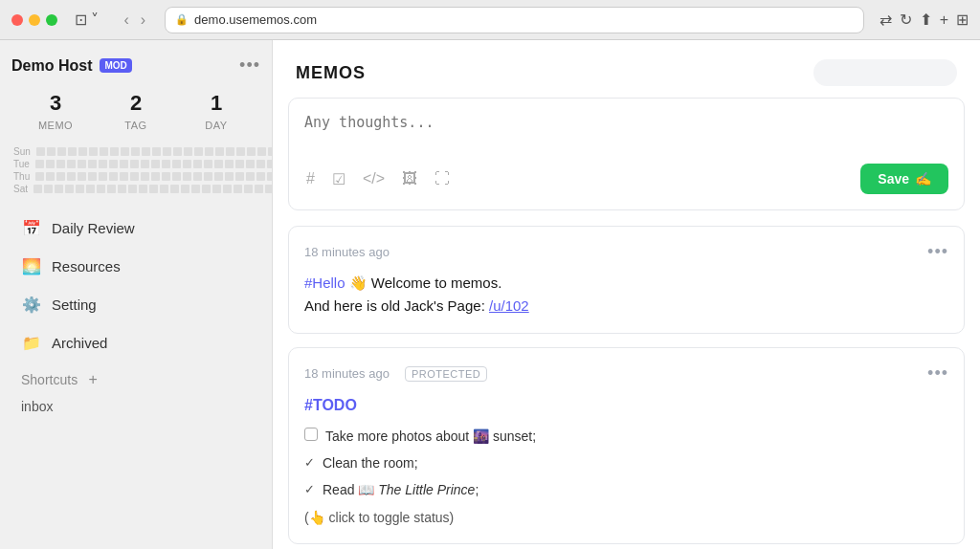 This screenshot has width=980, height=549. I want to click on tag-tool-button: #, so click(310, 179).